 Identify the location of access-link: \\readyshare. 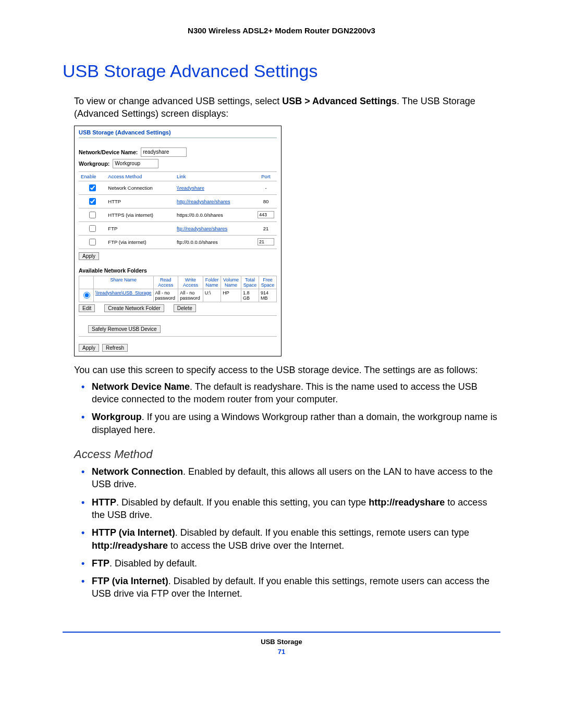
(191, 188).